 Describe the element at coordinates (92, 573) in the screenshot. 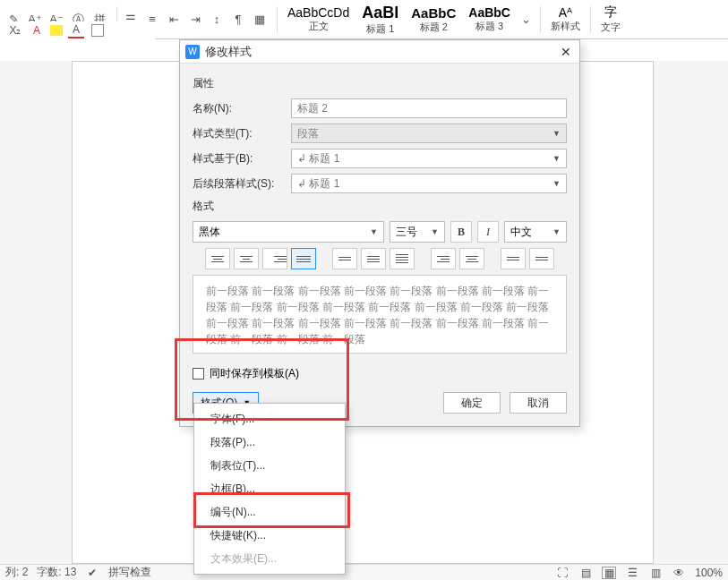

I see `spellcheck-icon: ✔` at that location.